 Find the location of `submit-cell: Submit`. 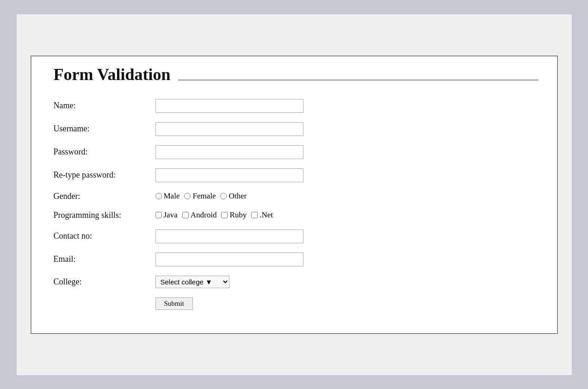

submit-cell: Submit is located at coordinates (345, 303).